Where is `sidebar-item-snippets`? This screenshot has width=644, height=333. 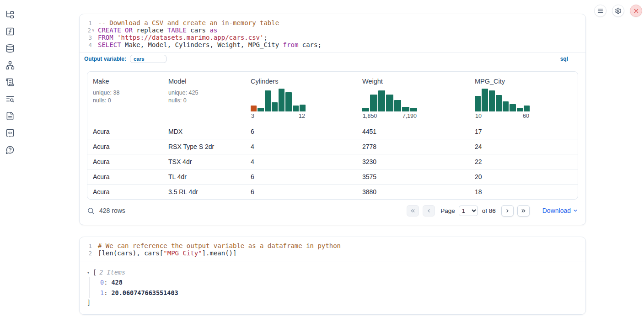
sidebar-item-snippets is located at coordinates (10, 133).